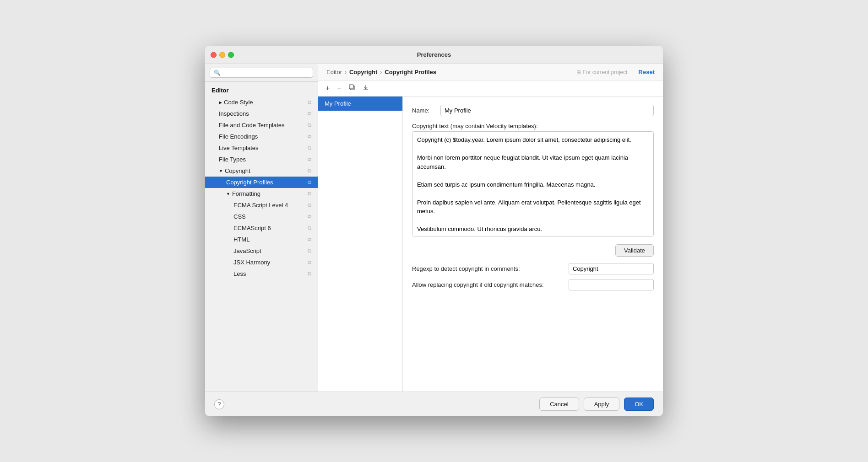 The width and height of the screenshot is (868, 462). Describe the element at coordinates (579, 72) in the screenshot. I see `project-icon: ⊞` at that location.